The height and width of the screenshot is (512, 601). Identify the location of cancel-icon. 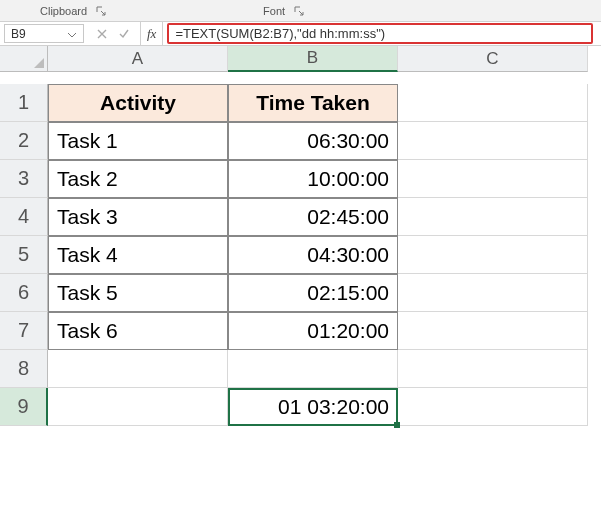
(102, 34).